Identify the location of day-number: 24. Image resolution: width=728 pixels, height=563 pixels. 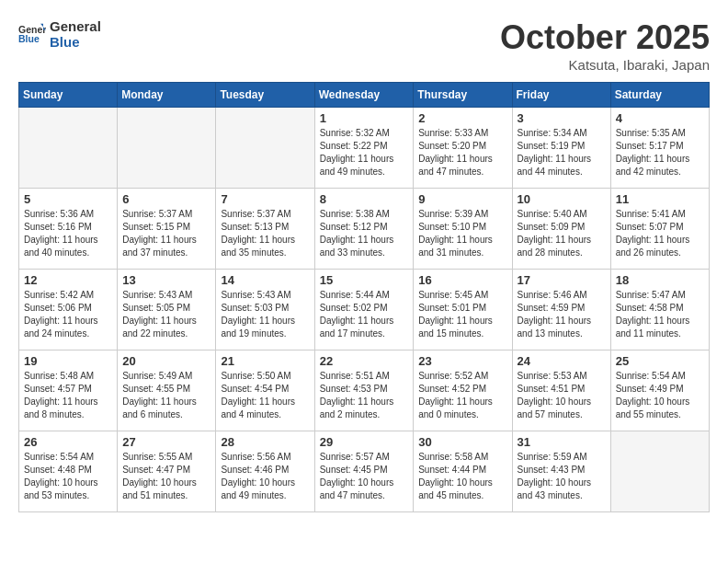
(562, 361).